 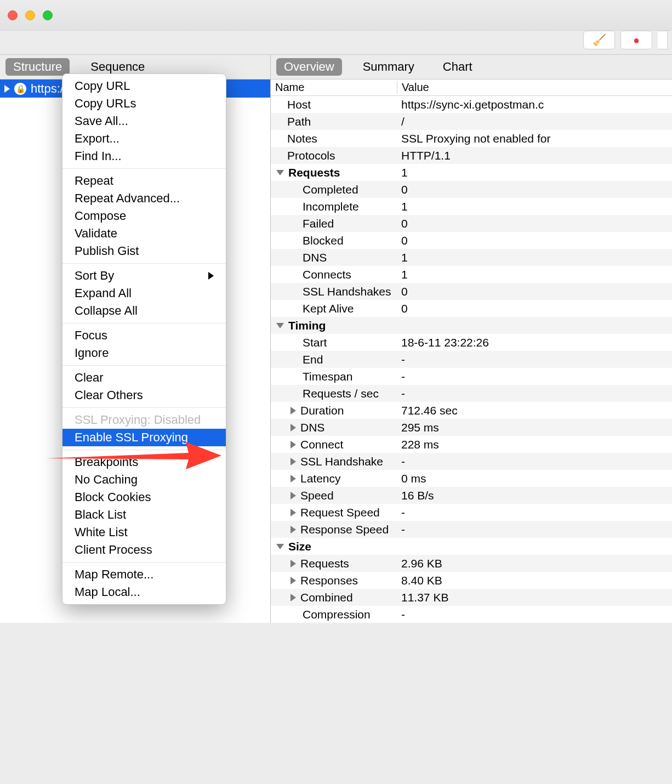 What do you see at coordinates (144, 198) in the screenshot?
I see `menu-repeat-advanced: Repeat Advanced...` at bounding box center [144, 198].